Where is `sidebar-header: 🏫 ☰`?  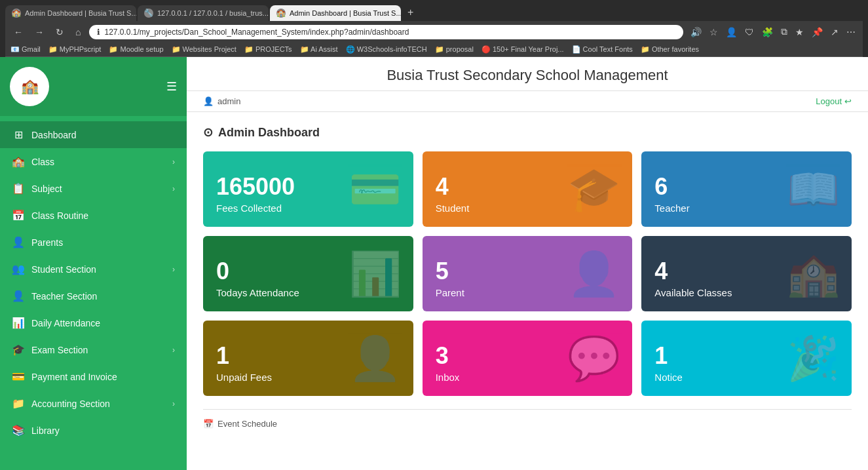 sidebar-header: 🏫 ☰ is located at coordinates (93, 87).